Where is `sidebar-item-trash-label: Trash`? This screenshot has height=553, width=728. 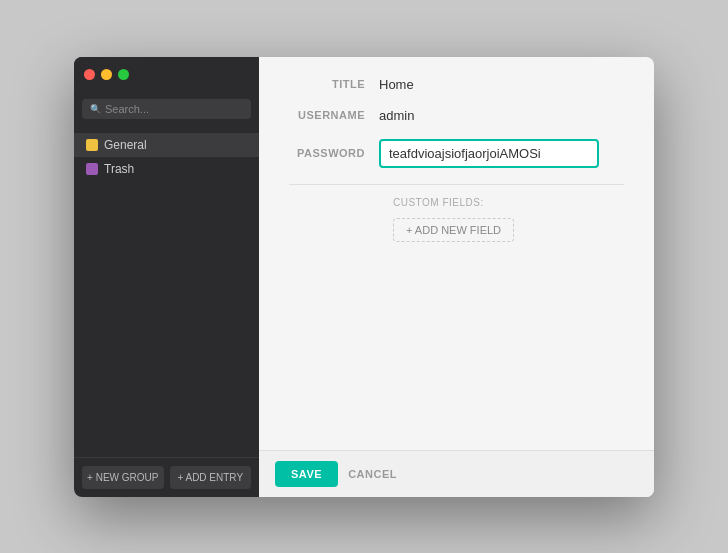
sidebar-item-trash-label: Trash is located at coordinates (119, 169).